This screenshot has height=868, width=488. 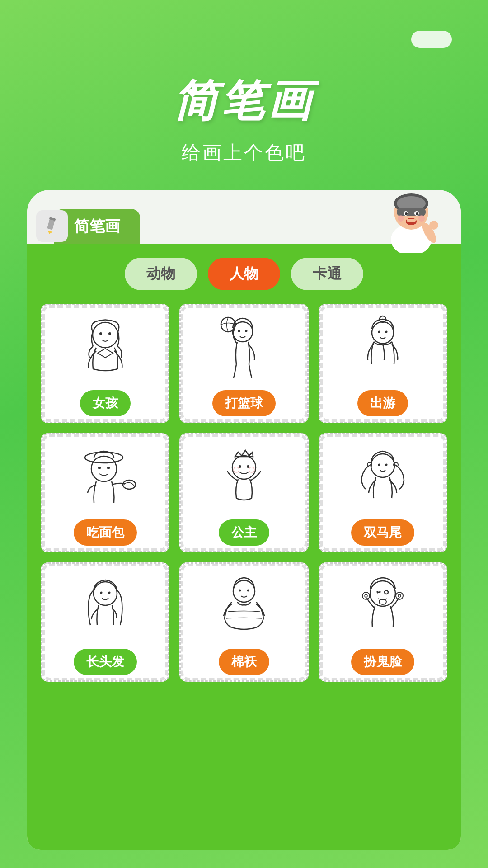 I want to click on item-img-twintails, so click(x=383, y=478).